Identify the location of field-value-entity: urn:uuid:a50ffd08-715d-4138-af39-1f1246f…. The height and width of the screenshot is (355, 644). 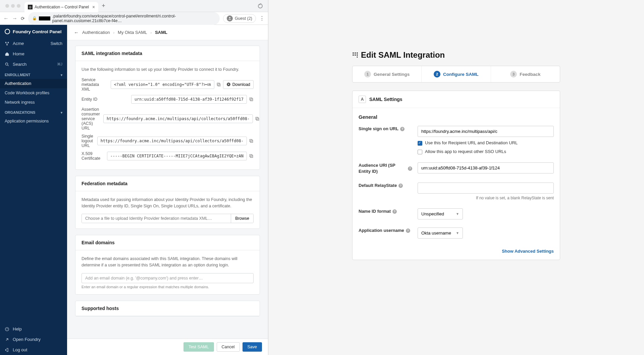
(189, 99).